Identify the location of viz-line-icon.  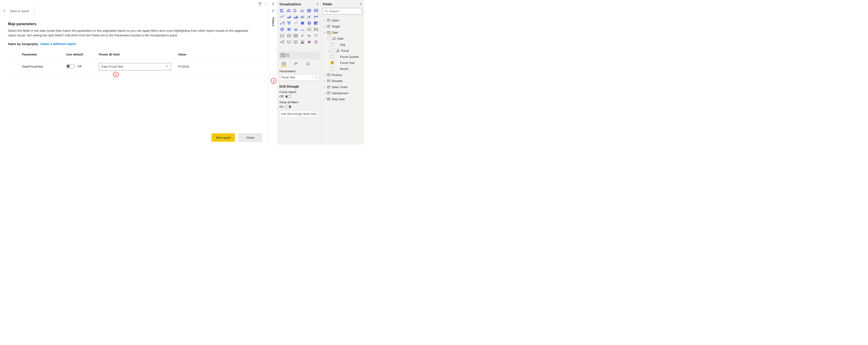
(282, 17).